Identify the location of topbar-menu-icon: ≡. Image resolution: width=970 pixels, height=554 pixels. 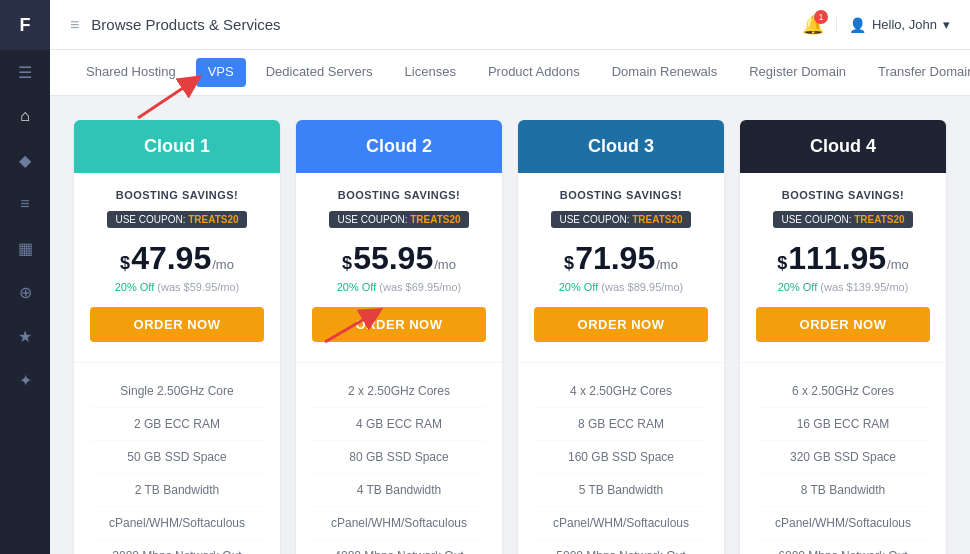
(74, 25).